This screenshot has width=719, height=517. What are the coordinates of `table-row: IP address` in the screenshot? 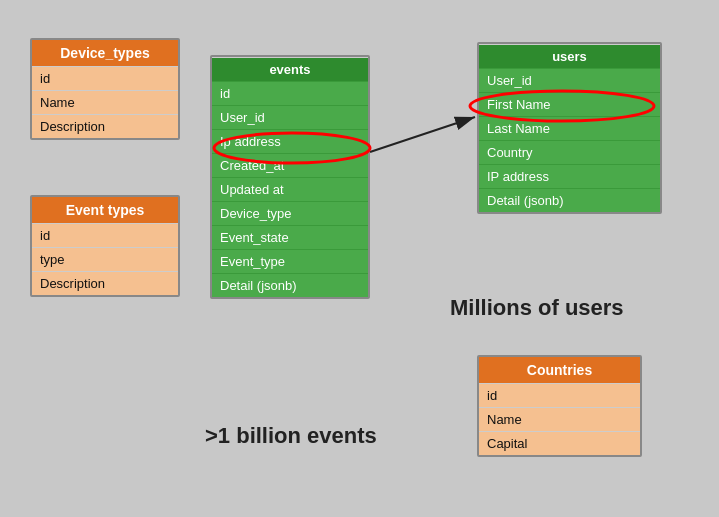 It's located at (570, 176).